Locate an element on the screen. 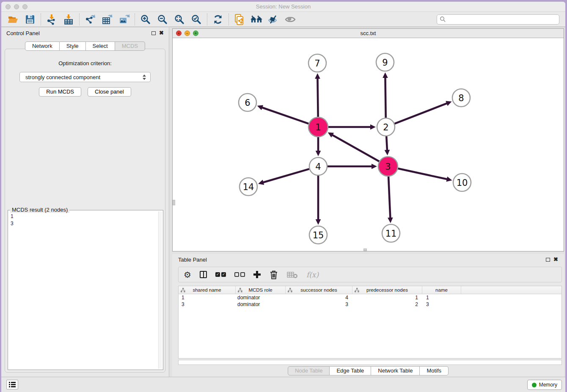 The width and height of the screenshot is (567, 392). import-table-button is located at coordinates (69, 19).